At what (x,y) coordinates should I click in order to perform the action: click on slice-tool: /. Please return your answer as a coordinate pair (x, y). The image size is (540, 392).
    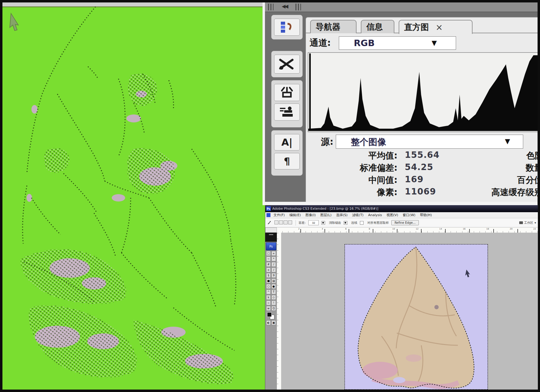
    Looking at the image, I should click on (274, 264).